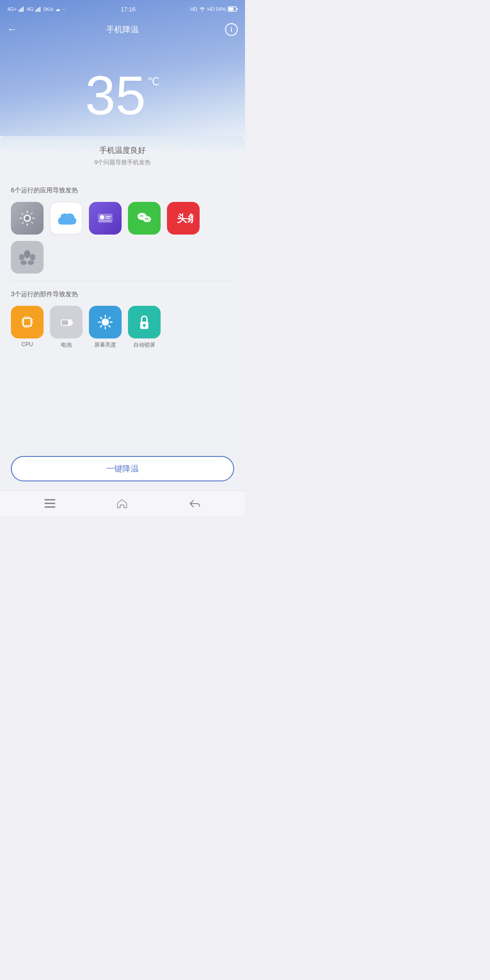  Describe the element at coordinates (66, 322) in the screenshot. I see `battery-comp-icon` at that location.